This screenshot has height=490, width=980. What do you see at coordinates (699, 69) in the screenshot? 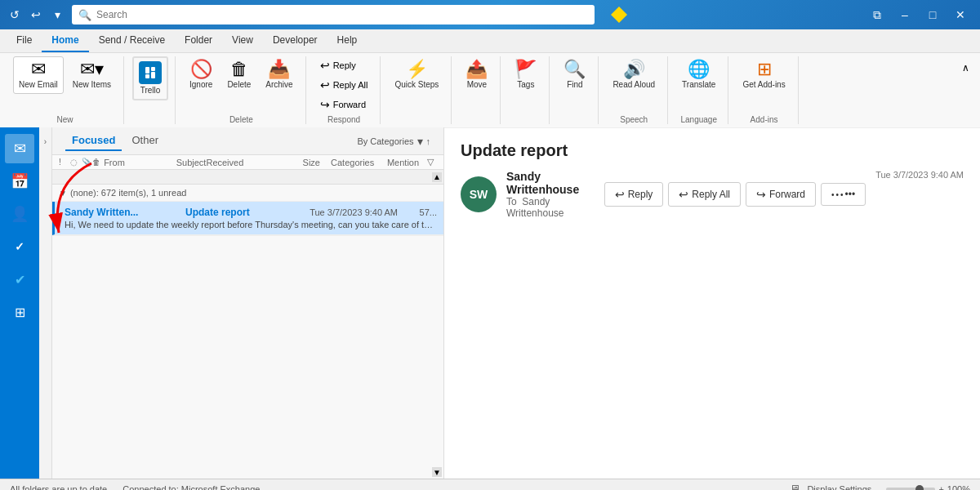
I see `translate-icon: 🌐` at bounding box center [699, 69].